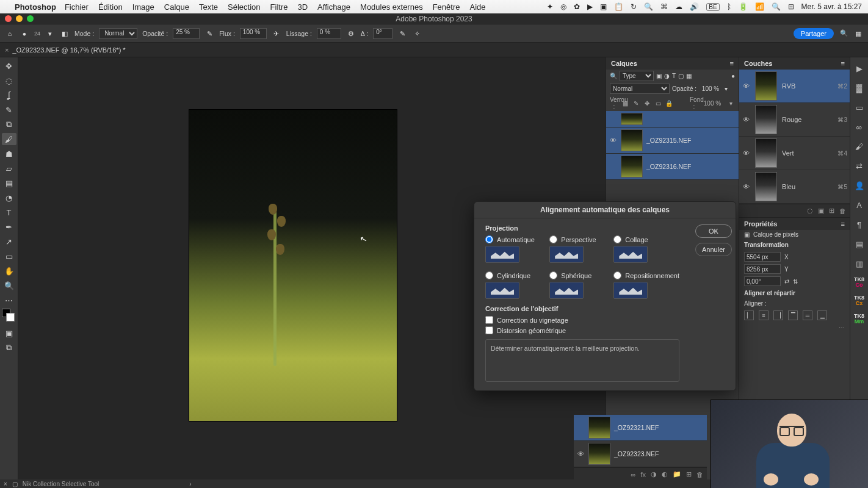  I want to click on battery-icon: 🔋, so click(743, 7).